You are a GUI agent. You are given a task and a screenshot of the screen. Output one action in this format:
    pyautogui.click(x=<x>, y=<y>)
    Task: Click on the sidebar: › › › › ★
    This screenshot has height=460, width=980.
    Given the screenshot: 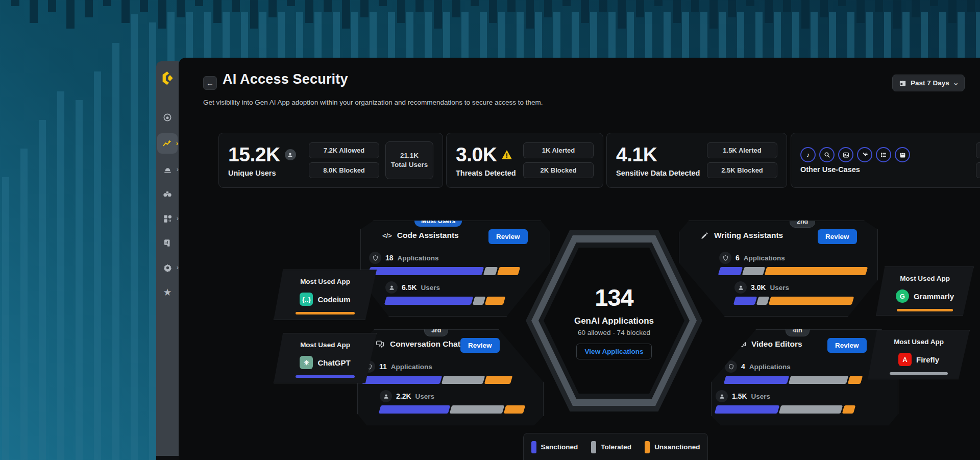 What is the action you would take?
    pyautogui.click(x=167, y=258)
    